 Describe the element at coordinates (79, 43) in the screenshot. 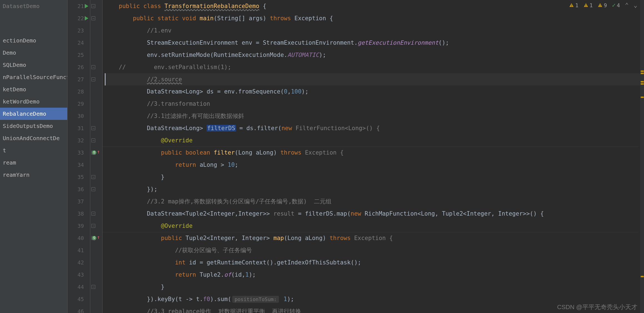

I see `line-number: 24` at that location.